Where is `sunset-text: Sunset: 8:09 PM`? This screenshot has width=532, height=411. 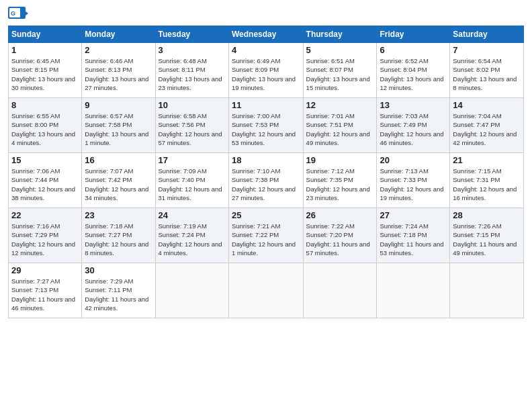 sunset-text: Sunset: 8:09 PM is located at coordinates (255, 70).